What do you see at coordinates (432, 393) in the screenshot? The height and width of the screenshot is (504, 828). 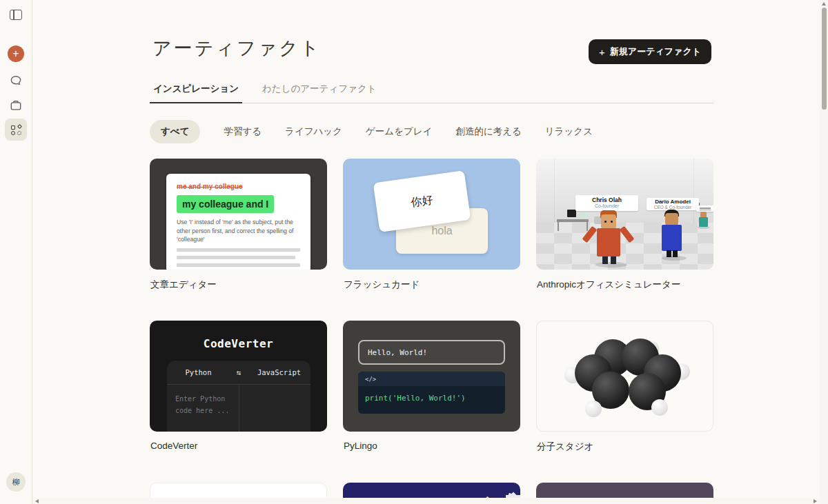 I see `pylingo-output: </> print('Hello, World!')` at bounding box center [432, 393].